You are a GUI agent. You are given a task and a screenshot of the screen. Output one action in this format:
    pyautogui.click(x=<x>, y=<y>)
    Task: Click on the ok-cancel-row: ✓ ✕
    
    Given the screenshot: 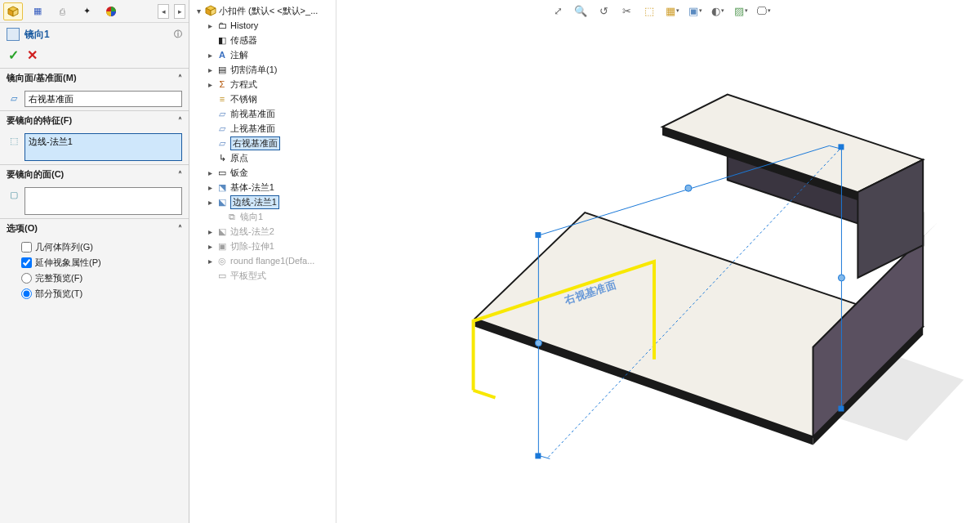 What is the action you would take?
    pyautogui.click(x=95, y=57)
    